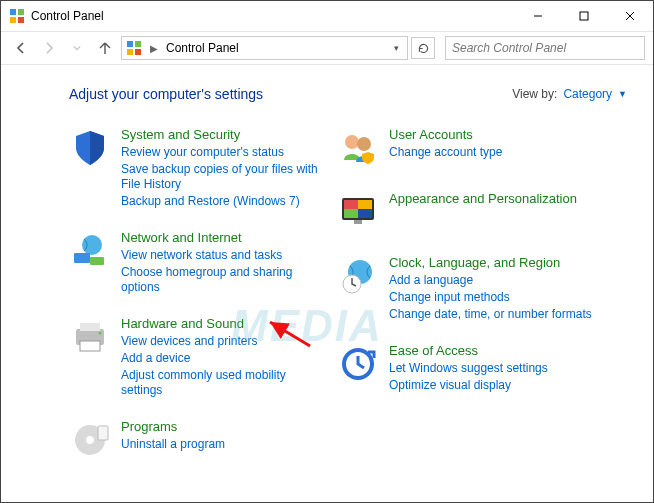  I want to click on window-controls, so click(584, 16).